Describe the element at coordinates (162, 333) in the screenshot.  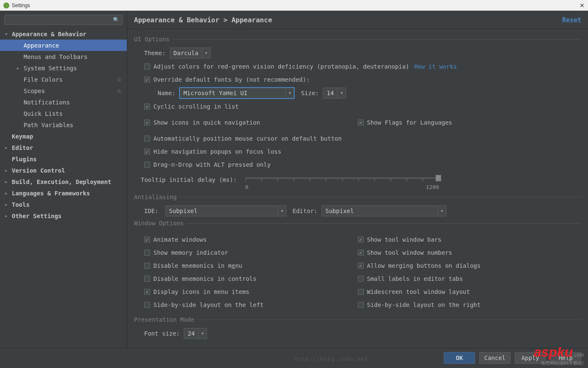
I see `presentation-font-size-label: Font size:` at that location.